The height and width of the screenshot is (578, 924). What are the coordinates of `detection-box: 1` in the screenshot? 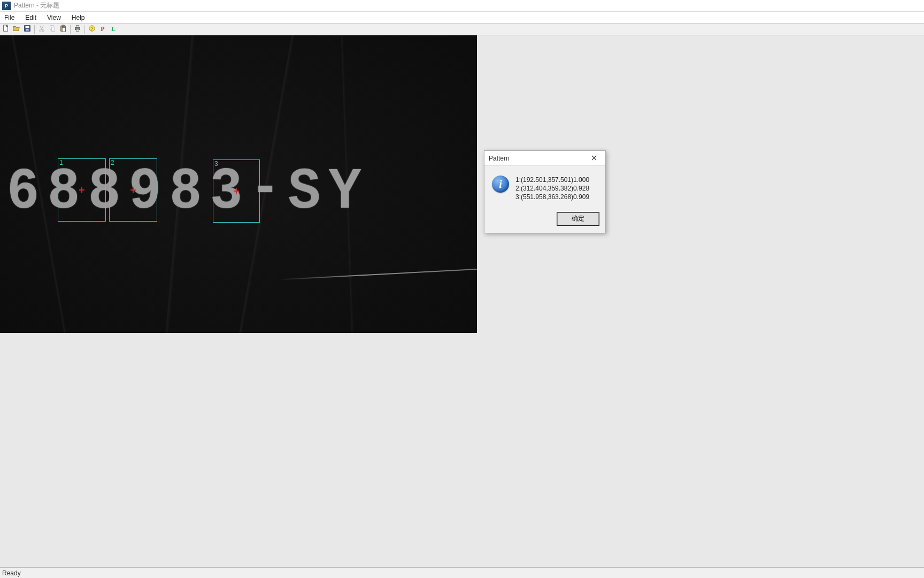 It's located at (82, 190).